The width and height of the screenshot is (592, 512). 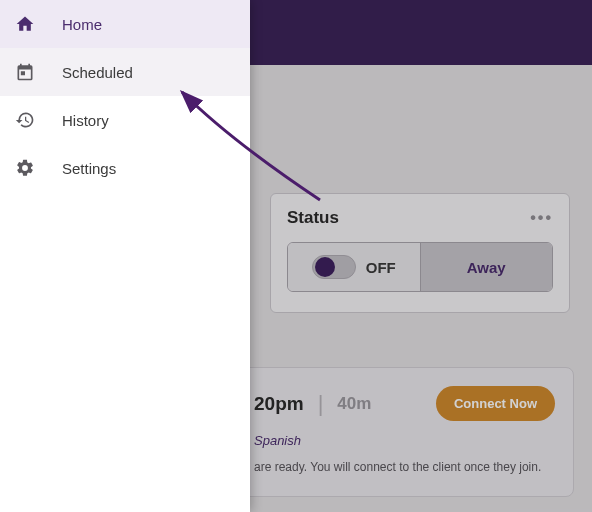 I want to click on sidebar-item-history: History, so click(x=125, y=120).